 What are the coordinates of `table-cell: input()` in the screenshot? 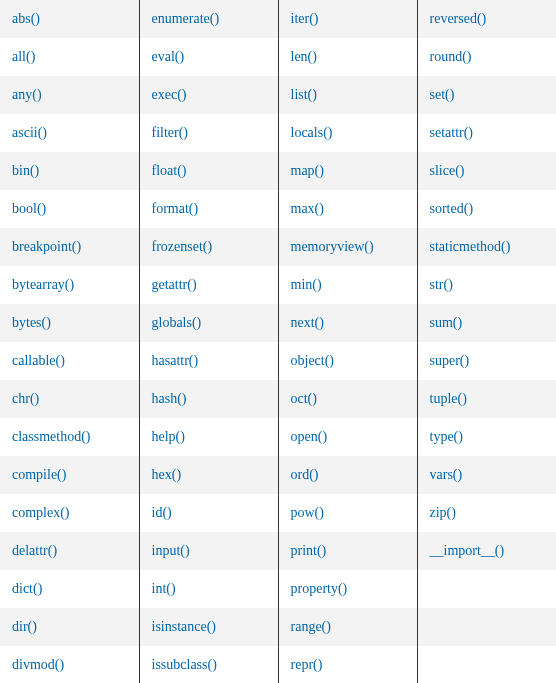 It's located at (208, 551).